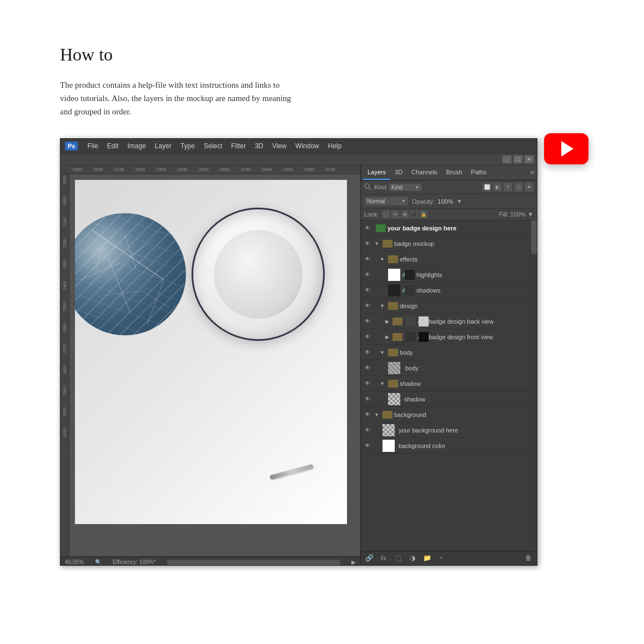 The image size is (644, 644). What do you see at coordinates (449, 385) in the screenshot?
I see `layers-list: 👁 your badge design here 👁 ▼ badge mocku…` at bounding box center [449, 385].